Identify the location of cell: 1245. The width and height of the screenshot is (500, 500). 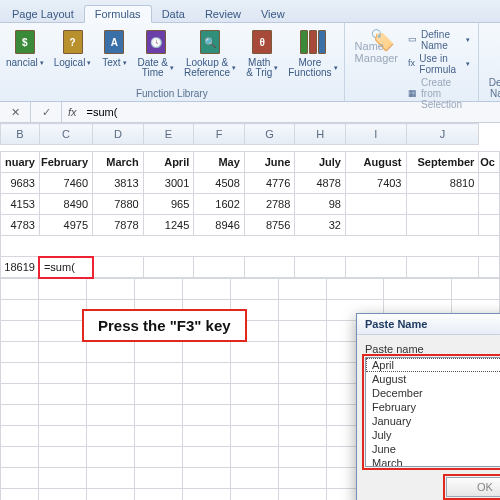
(168, 226).